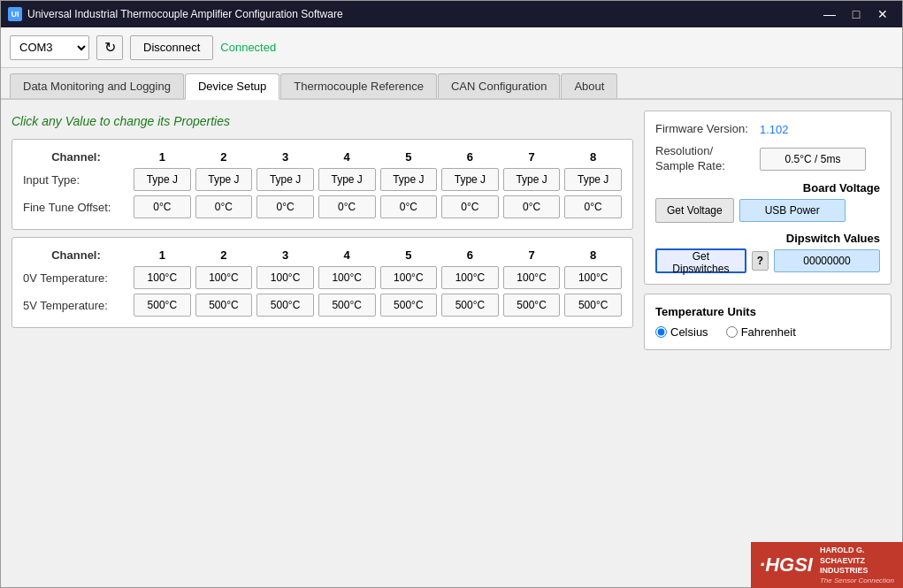 Image resolution: width=903 pixels, height=588 pixels. I want to click on input-type-ch4, so click(347, 179).